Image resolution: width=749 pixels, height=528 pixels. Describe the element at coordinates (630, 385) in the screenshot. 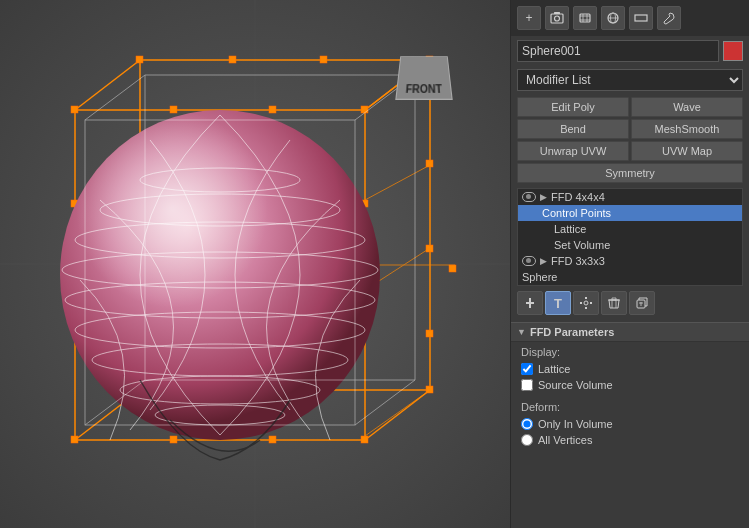

I see `source-volume-checkbox-row: Source Volume` at that location.